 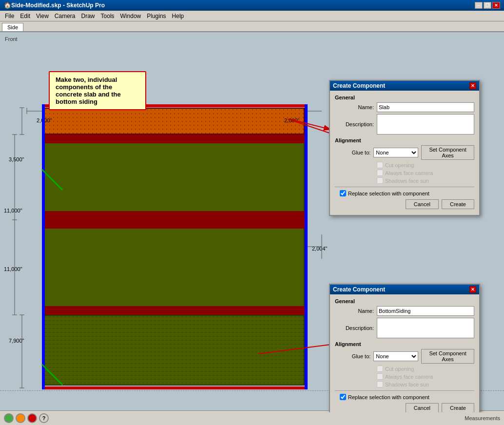 I want to click on front-label: Front, so click(x=11, y=39).